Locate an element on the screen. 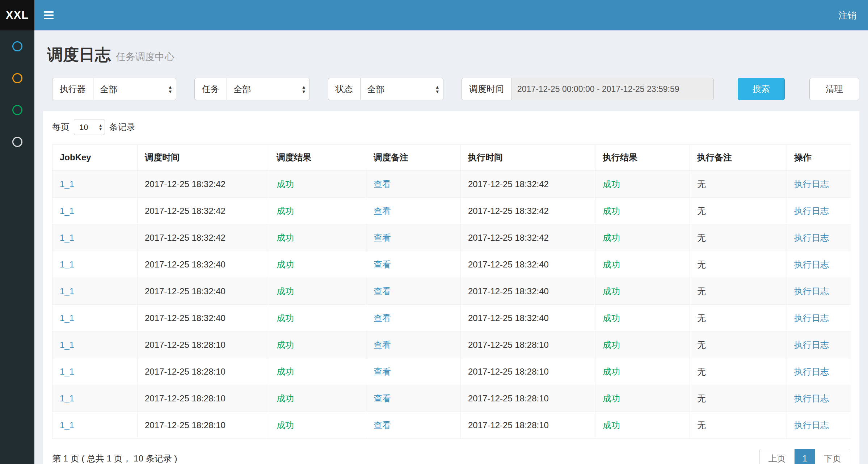  circle-icon-orange is located at coordinates (17, 78).